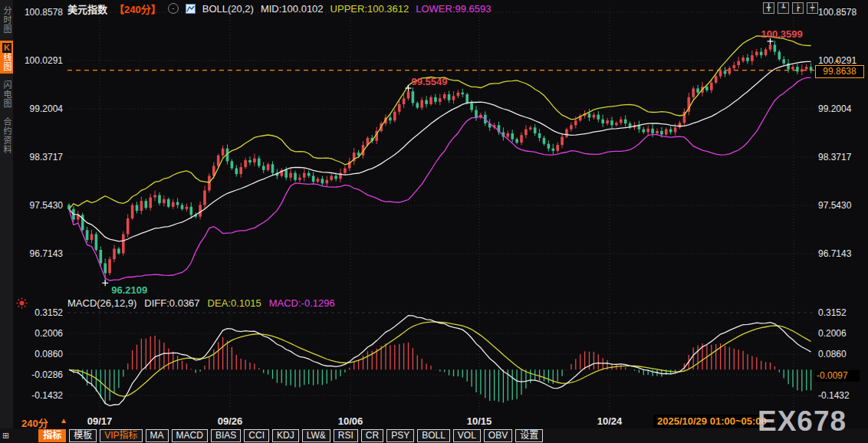 This screenshot has width=868, height=443. I want to click on price-annotation: 100.3599, so click(782, 34).